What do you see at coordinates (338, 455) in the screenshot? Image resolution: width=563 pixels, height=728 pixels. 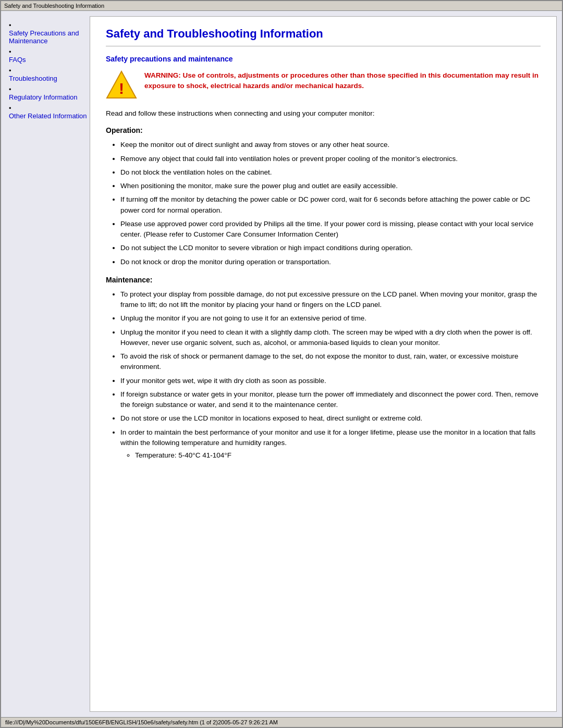 I see `temp-sub-item: Temperature: 5-40°C 41-104°F` at bounding box center [338, 455].